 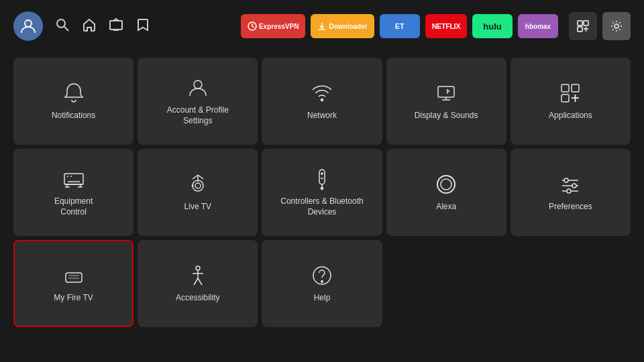 I want to click on app-hbomax: hbomax, so click(x=538, y=26).